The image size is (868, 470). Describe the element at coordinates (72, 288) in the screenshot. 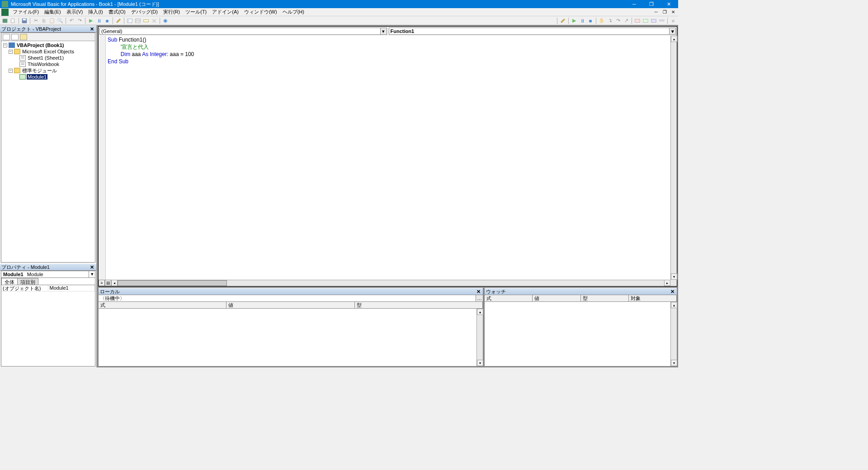

I see `prop-value-cell: Module1` at that location.